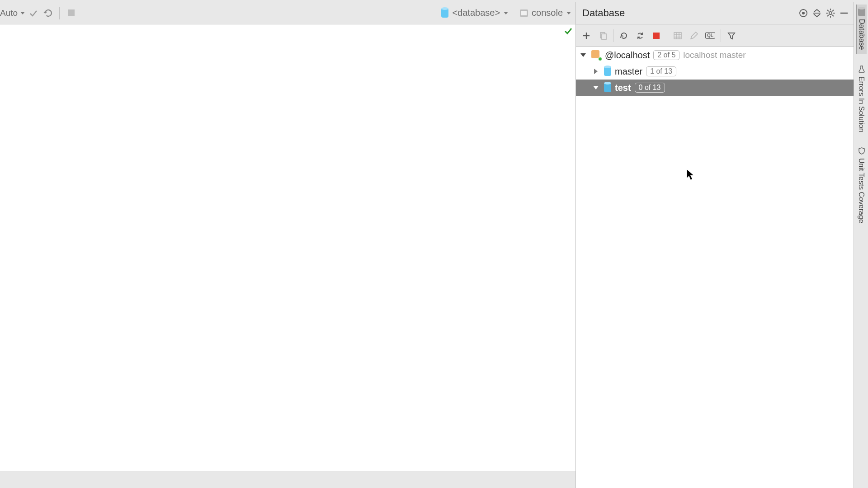 The width and height of the screenshot is (868, 488). Describe the element at coordinates (623, 88) in the screenshot. I see `schema-name: test` at that location.